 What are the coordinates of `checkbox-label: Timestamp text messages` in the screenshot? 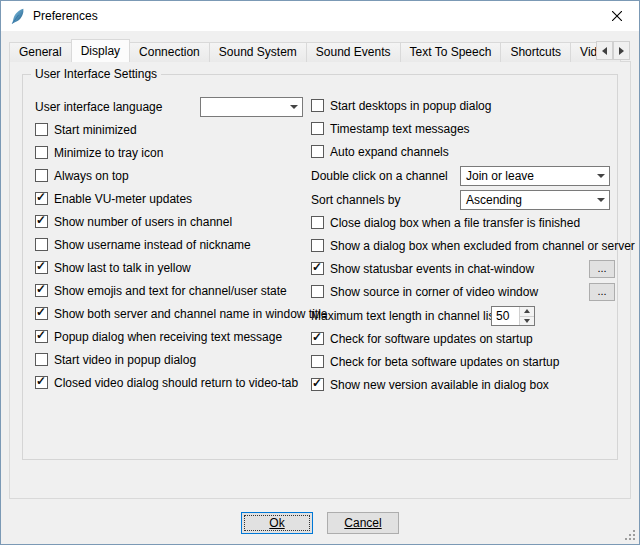 It's located at (400, 129).